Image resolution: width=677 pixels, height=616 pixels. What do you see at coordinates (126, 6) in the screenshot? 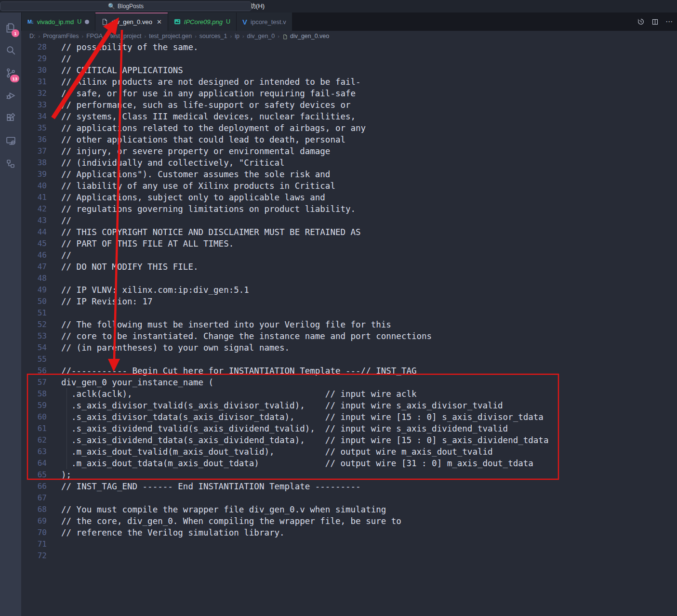
I see `command-center-search: 🔍 BlogPosts` at bounding box center [126, 6].